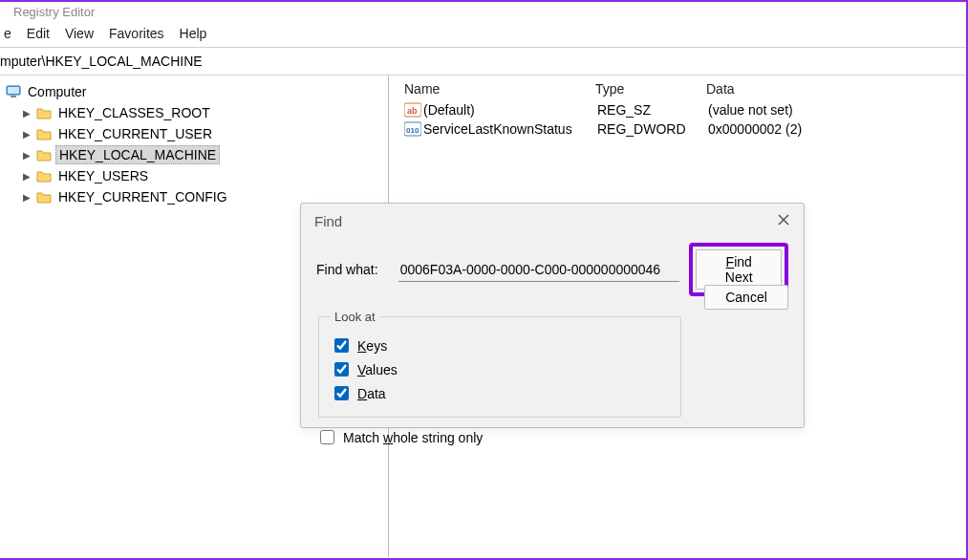 Image resolution: width=968 pixels, height=560 pixels. Describe the element at coordinates (373, 346) in the screenshot. I see `keys-label: Keys` at that location.